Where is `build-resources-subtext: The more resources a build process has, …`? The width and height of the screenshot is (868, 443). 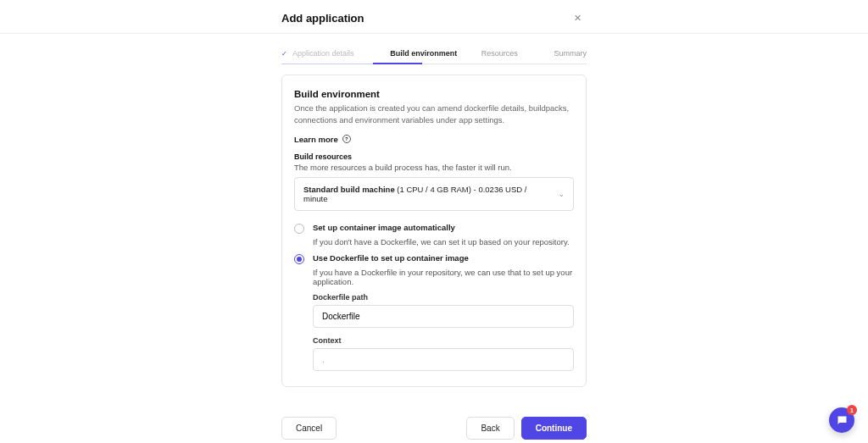
build-resources-subtext: The more resources a build process has, … is located at coordinates (434, 168).